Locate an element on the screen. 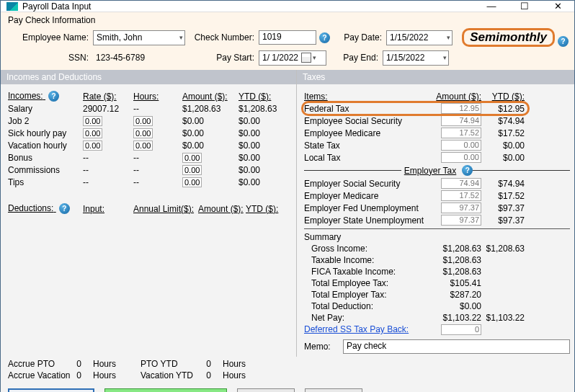  memo-label: Memo: is located at coordinates (324, 347).